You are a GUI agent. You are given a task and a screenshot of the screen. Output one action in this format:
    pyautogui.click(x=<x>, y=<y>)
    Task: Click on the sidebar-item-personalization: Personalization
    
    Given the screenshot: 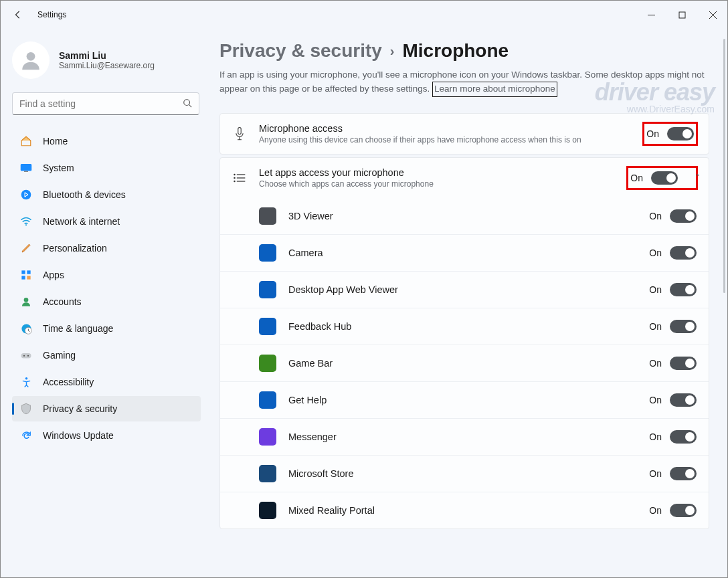 What is the action you would take?
    pyautogui.click(x=106, y=248)
    